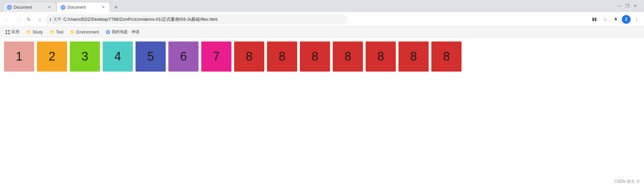  What do you see at coordinates (322, 32) in the screenshot?
I see `bookmarks-bar: 应用 📁 Study 📁 Tool 📁 Environment 我的地盘 - 神…` at bounding box center [322, 32].